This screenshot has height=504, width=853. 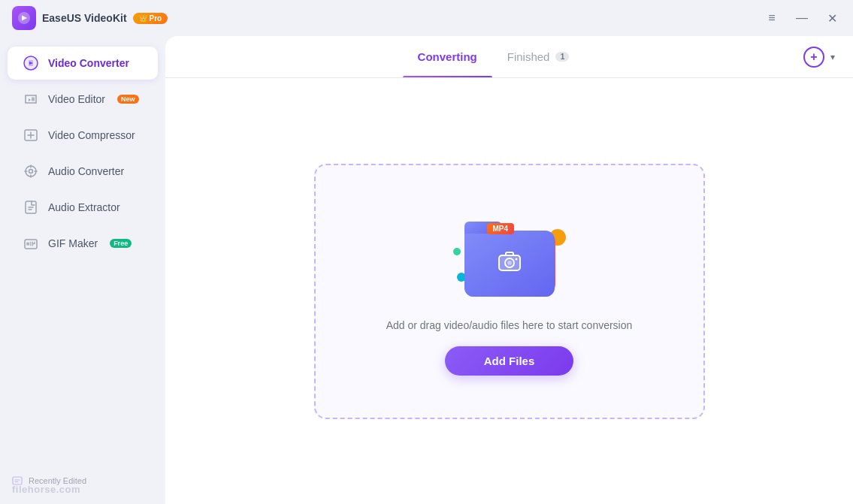 I want to click on drop-instruction-text: Add or drag video/audio files here to st…, so click(x=510, y=325).